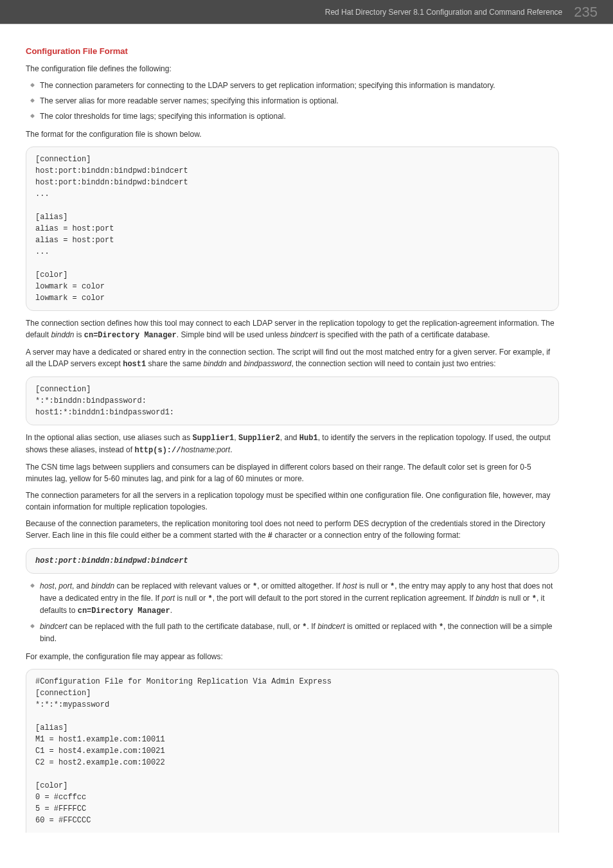 The height and width of the screenshot is (868, 613). I want to click on code-conn2: [connection] *:*:binddn:bindpassword: ho…, so click(292, 401).